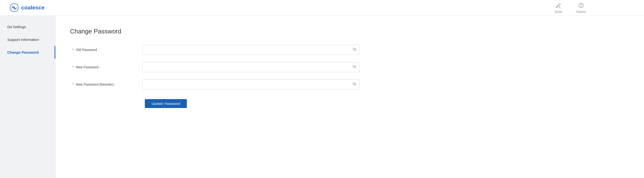  Describe the element at coordinates (28, 27) in the screenshot. I see `sidebar-item-git-settings: Git Settings` at that location.